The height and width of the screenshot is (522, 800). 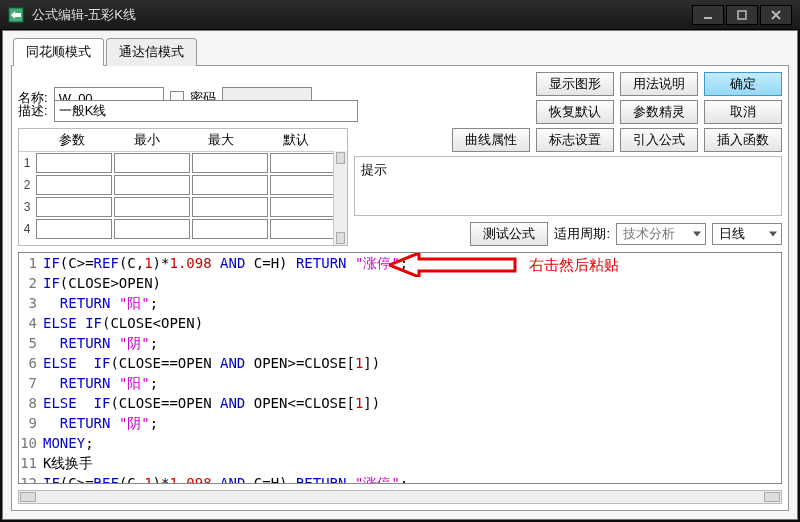 I want to click on tab-tongdaxin: 通达信模式, so click(x=152, y=52).